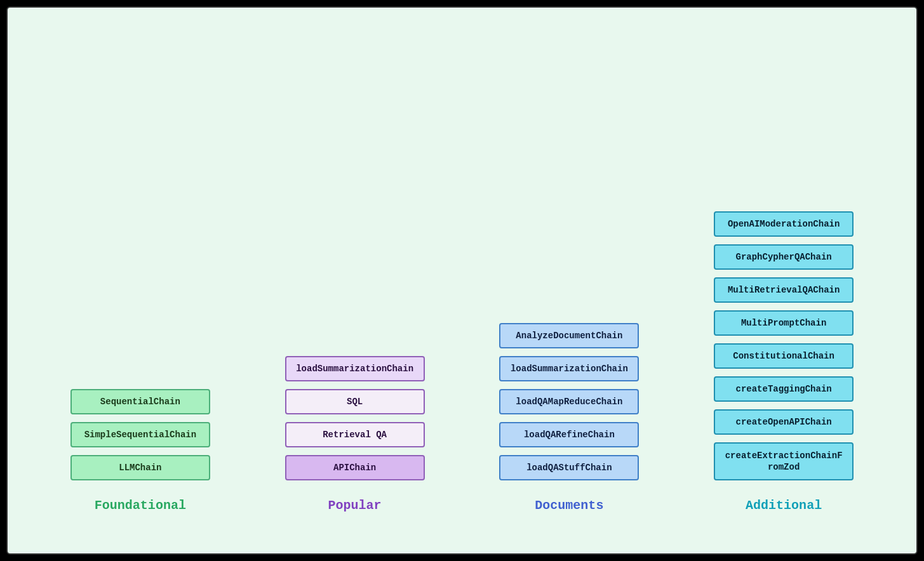 The height and width of the screenshot is (561, 924). Describe the element at coordinates (784, 290) in the screenshot. I see `node-multiretrievalqachain: MultiRetrievalQAChain` at that location.